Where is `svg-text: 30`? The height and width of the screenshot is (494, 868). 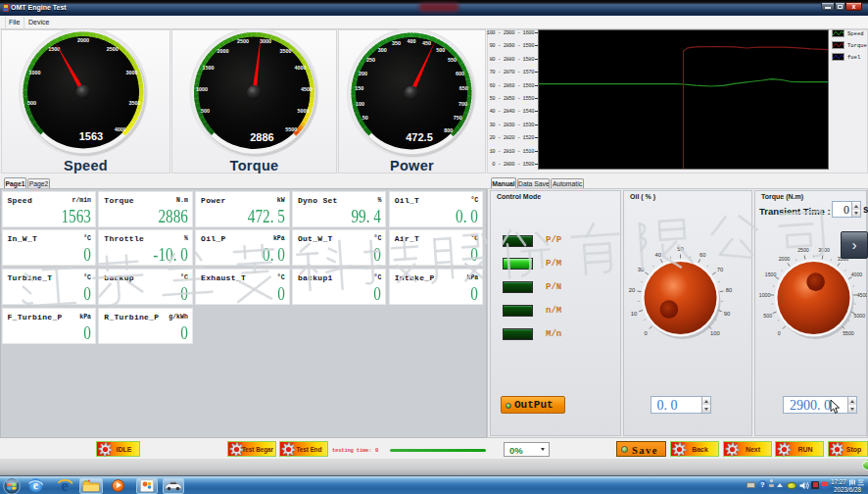 svg-text: 30 is located at coordinates (641, 269).